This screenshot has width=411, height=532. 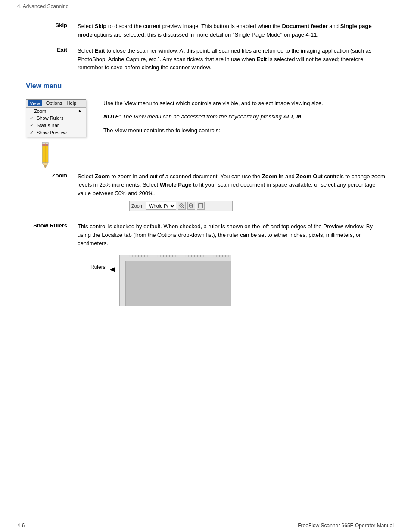 I want to click on show-rulers-body: This control is checked by default. When…, so click(x=231, y=264).